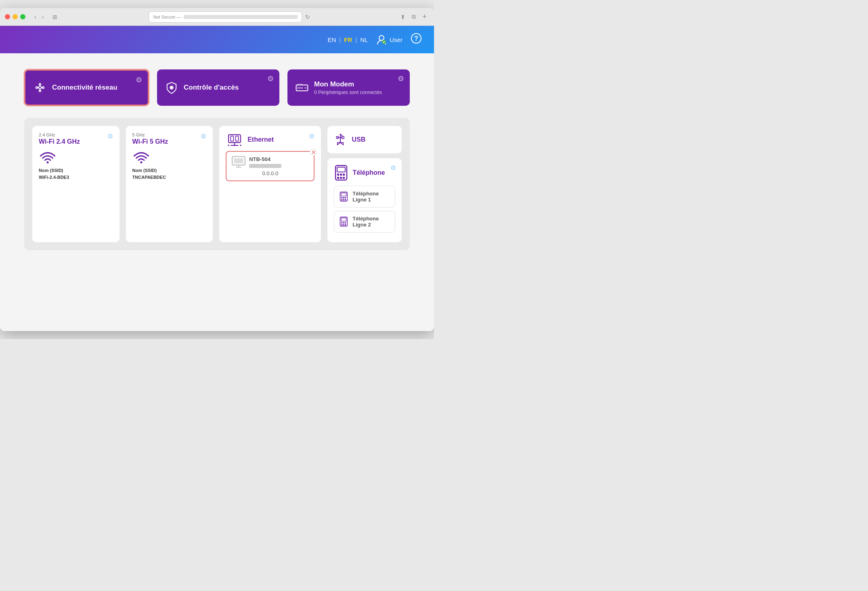 The width and height of the screenshot is (868, 591). What do you see at coordinates (401, 79) in the screenshot?
I see `modem-gear-icon: ⚙` at bounding box center [401, 79].